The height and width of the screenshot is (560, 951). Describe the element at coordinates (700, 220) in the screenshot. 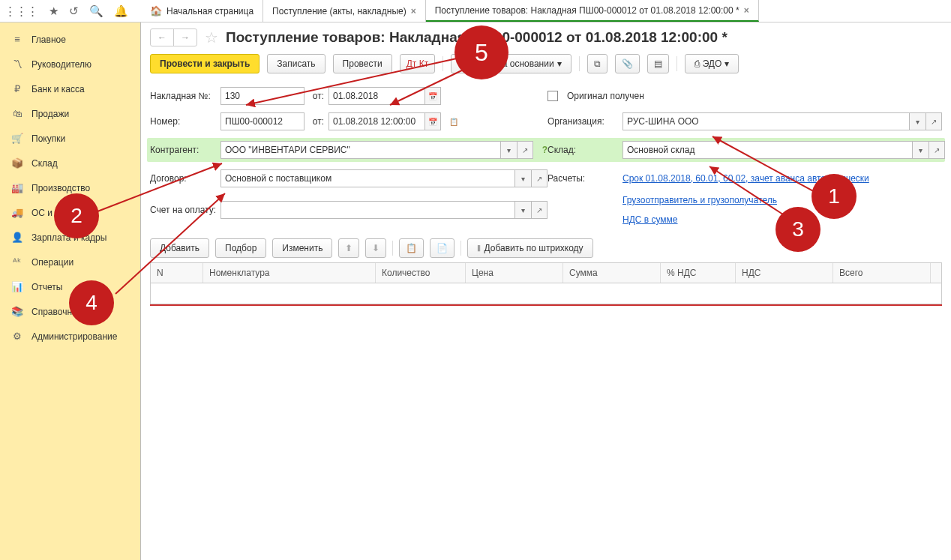

I see `vat-mode-link: НДС в сумме` at that location.